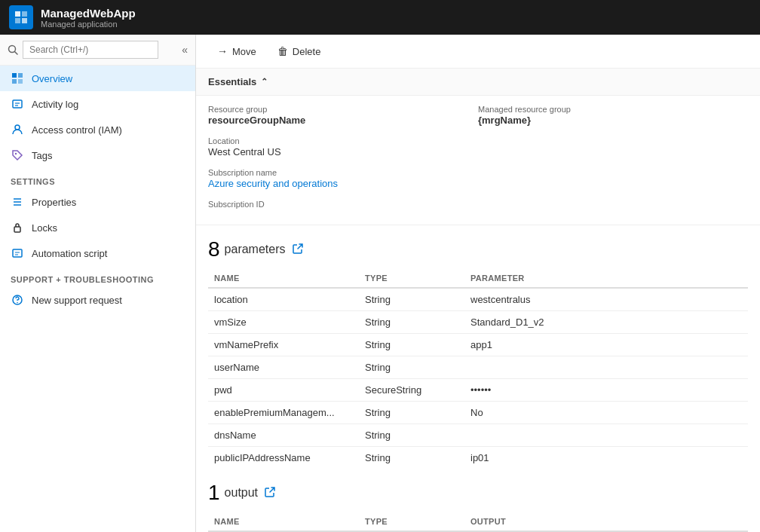 This screenshot has height=532, width=760. What do you see at coordinates (283, 51) in the screenshot?
I see `delete-icon: 🗑` at bounding box center [283, 51].